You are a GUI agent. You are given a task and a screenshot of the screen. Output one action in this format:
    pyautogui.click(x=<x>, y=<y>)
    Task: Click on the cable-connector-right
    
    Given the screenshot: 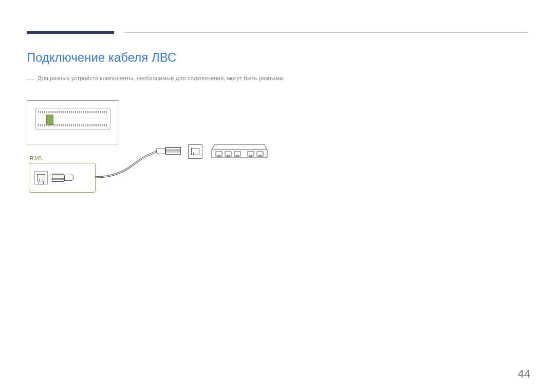 What is the action you would take?
    pyautogui.click(x=172, y=151)
    